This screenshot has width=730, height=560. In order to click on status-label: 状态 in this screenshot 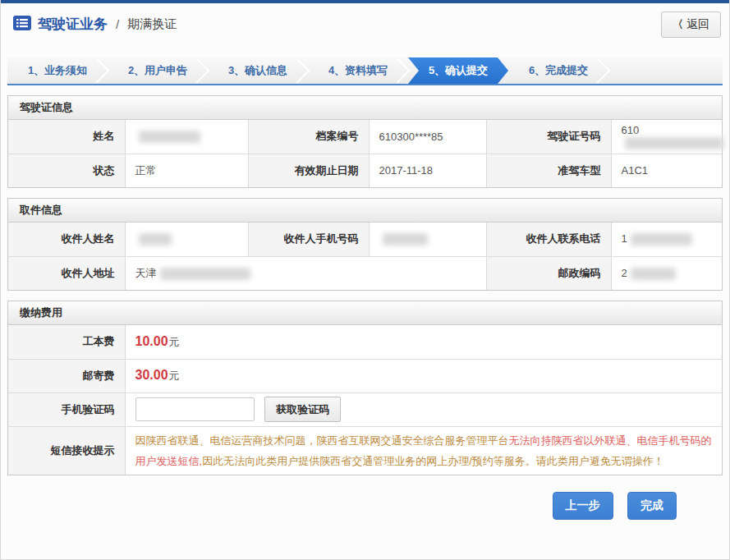, I will do `click(67, 171)`.